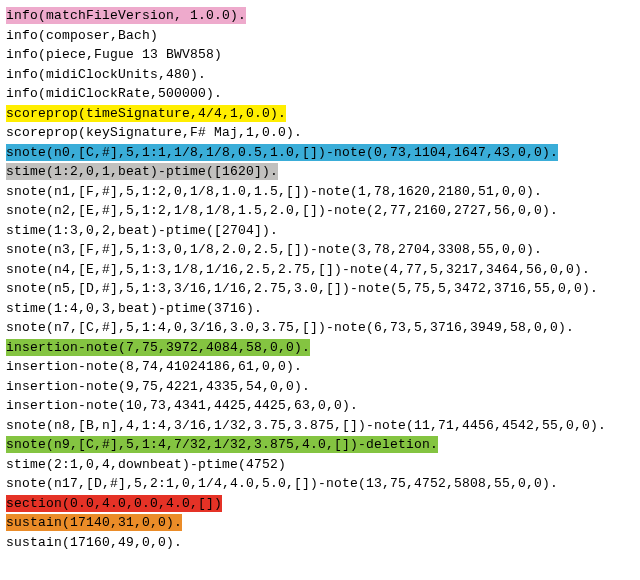 This screenshot has height=580, width=640. I want to click on code-line: snote(n0,[C,#],5,1:1,1/8,1/8,0.5,1.0,[])…, so click(320, 153).